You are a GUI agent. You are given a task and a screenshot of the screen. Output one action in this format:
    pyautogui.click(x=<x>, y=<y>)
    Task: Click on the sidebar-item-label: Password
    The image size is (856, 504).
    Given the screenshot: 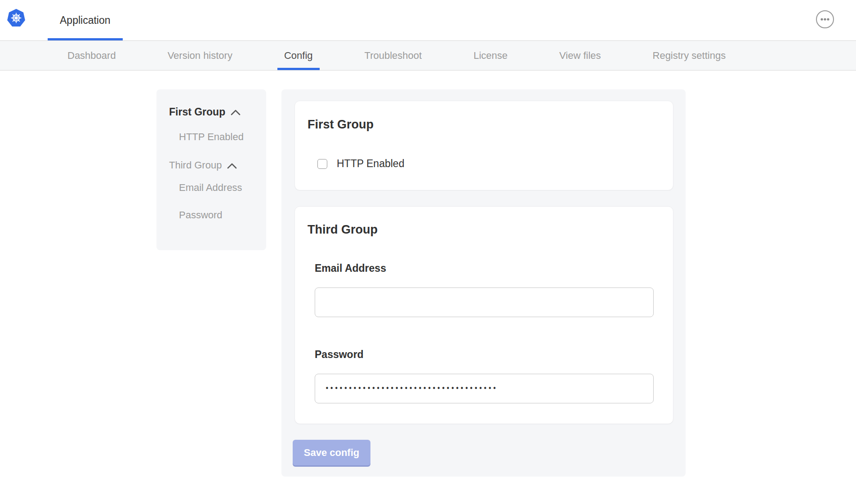 What is the action you would take?
    pyautogui.click(x=201, y=215)
    